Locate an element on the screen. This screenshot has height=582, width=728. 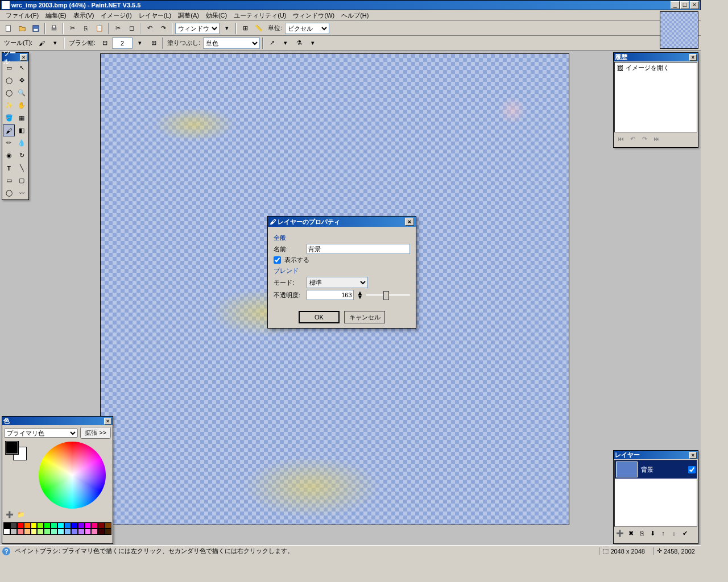
tool-rect-select: ▭ is located at coordinates (9, 68).